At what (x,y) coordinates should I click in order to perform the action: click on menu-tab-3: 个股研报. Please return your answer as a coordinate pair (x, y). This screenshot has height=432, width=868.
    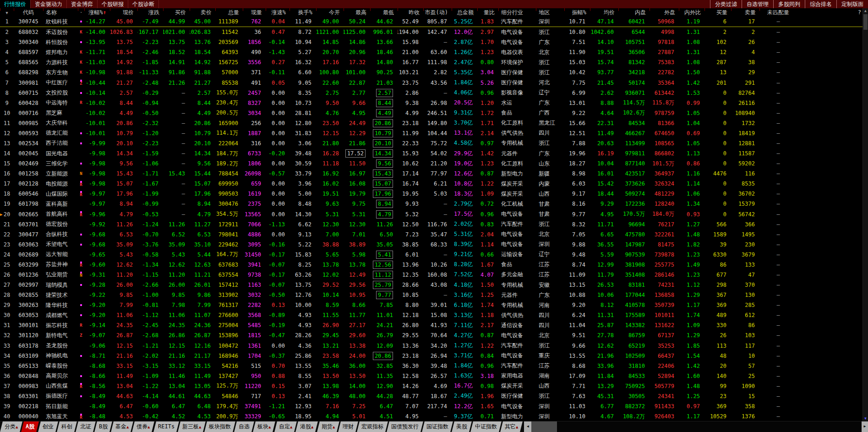
    Looking at the image, I should click on (113, 4).